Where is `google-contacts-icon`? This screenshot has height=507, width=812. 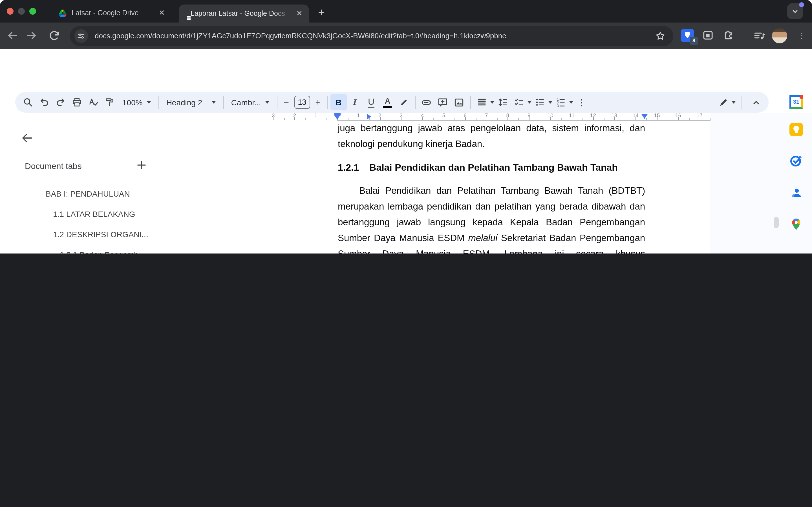
google-contacts-icon is located at coordinates (796, 193).